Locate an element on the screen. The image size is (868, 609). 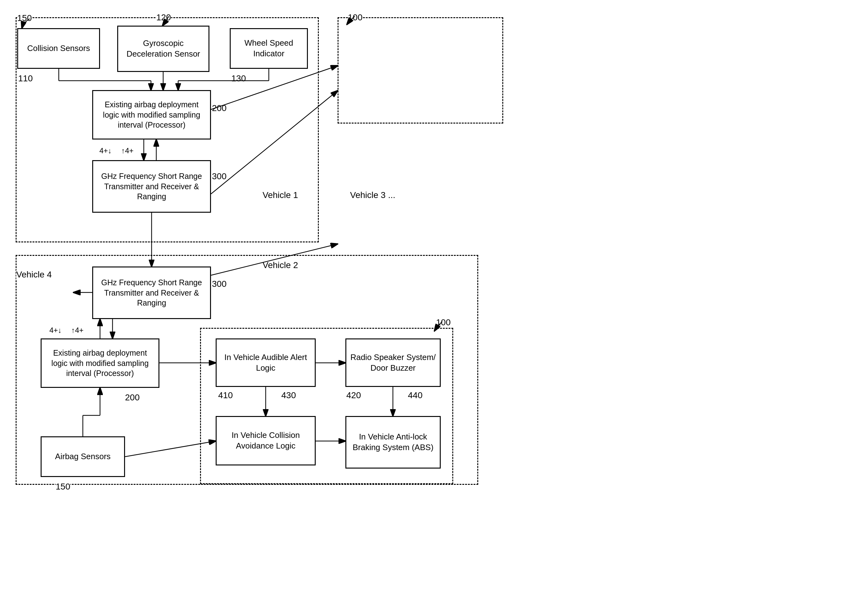
airbag-deploy-bottom-box: Existing airbag deployment logic with mo… is located at coordinates (100, 363).